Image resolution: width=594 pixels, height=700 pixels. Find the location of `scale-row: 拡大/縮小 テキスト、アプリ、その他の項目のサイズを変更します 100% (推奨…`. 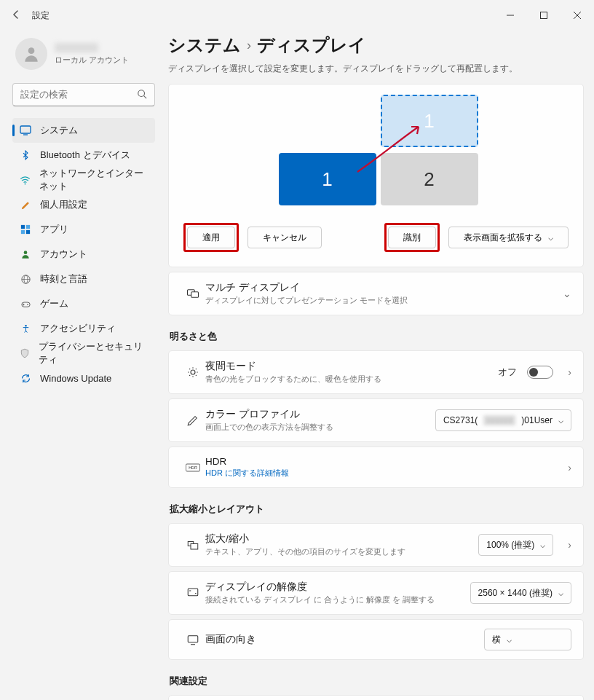

scale-row: 拡大/縮小 テキスト、アプリ、その他の項目のサイズを変更します 100% (推奨… is located at coordinates (376, 545).